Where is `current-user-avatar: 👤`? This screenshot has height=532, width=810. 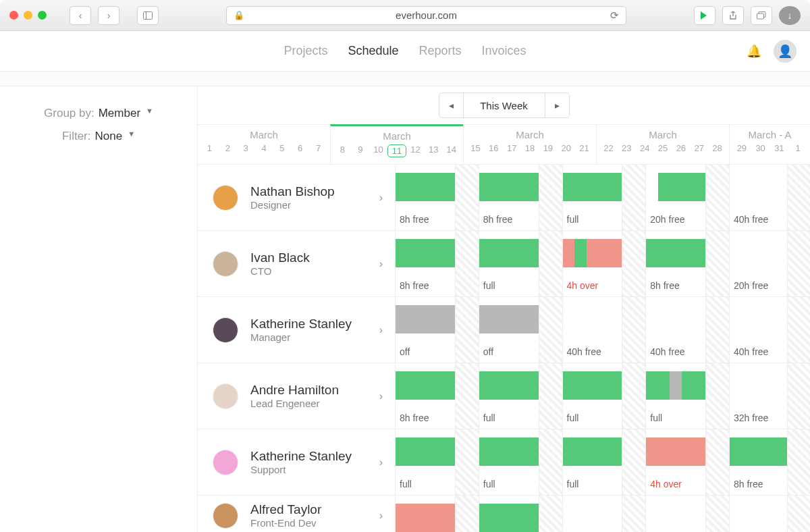
current-user-avatar: 👤 is located at coordinates (785, 51).